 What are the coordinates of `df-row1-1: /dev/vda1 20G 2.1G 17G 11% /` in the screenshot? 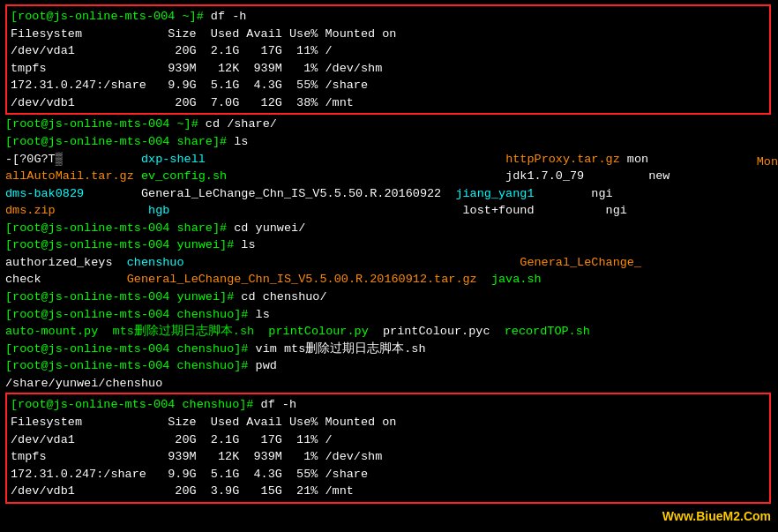 It's located at (388, 51).